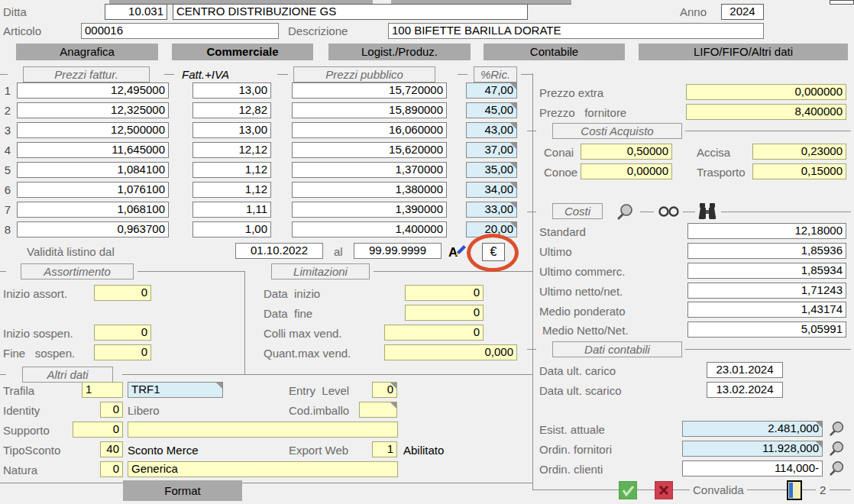 This screenshot has height=504, width=854. I want to click on annotation-ellipse, so click(493, 253).